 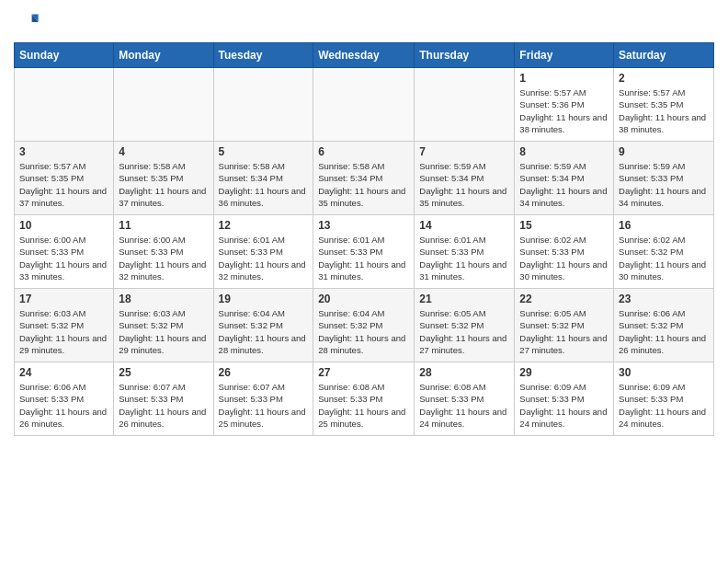 What do you see at coordinates (564, 258) in the screenshot?
I see `day-info: Sunrise: 6:02 AM Sunset: 5:33 PM Dayligh…` at bounding box center [564, 258].